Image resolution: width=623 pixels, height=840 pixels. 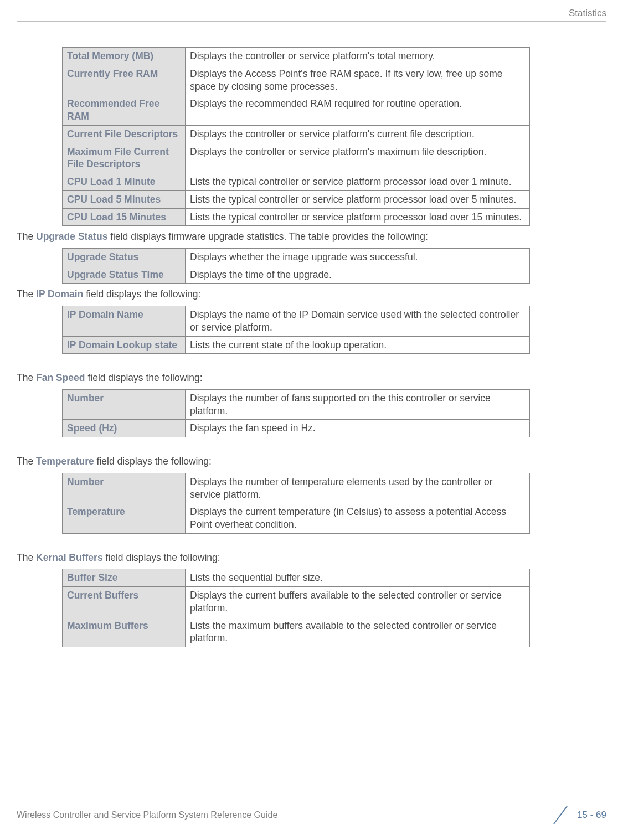 I want to click on section-kernal-buffers-text: The Kernal Buffers field displays the fo…, so click(x=311, y=558).